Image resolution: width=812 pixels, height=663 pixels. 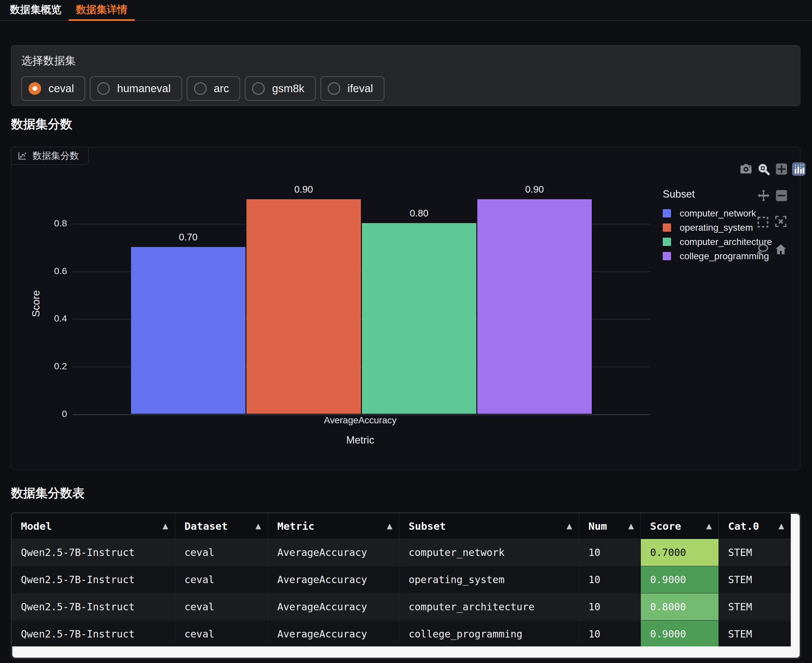 I want to click on bar-value-label: 0.90, so click(x=303, y=189).